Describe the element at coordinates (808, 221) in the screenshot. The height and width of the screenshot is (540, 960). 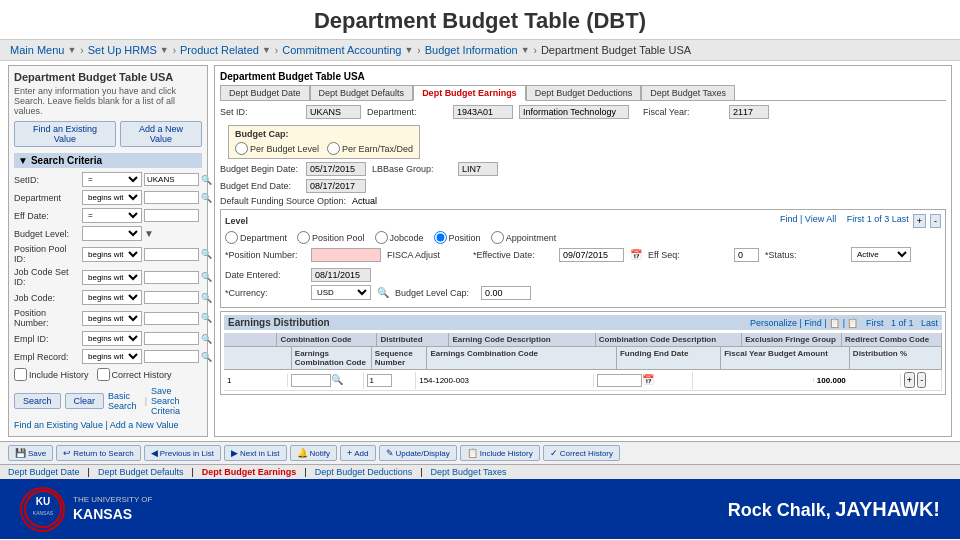
I see `find-view-all-link: Find | View All` at that location.